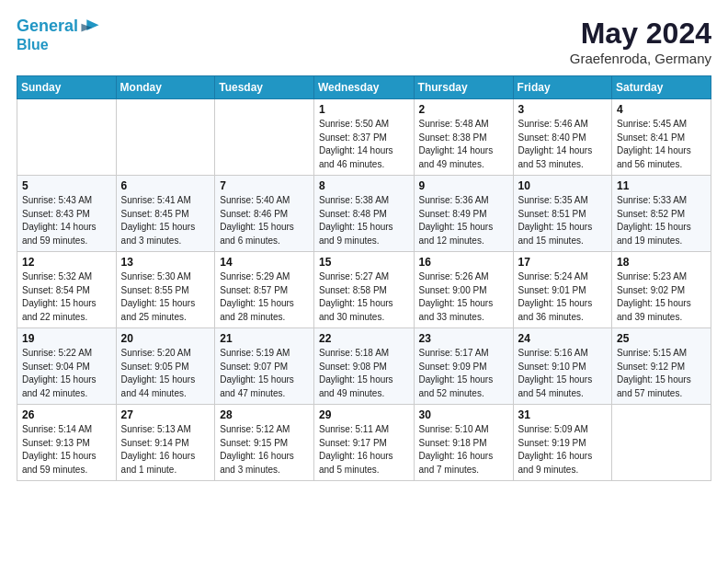 The image size is (728, 563). I want to click on calendar-header-row: SundayMondayTuesdayWednesdayThursdayFrid…, so click(364, 88).